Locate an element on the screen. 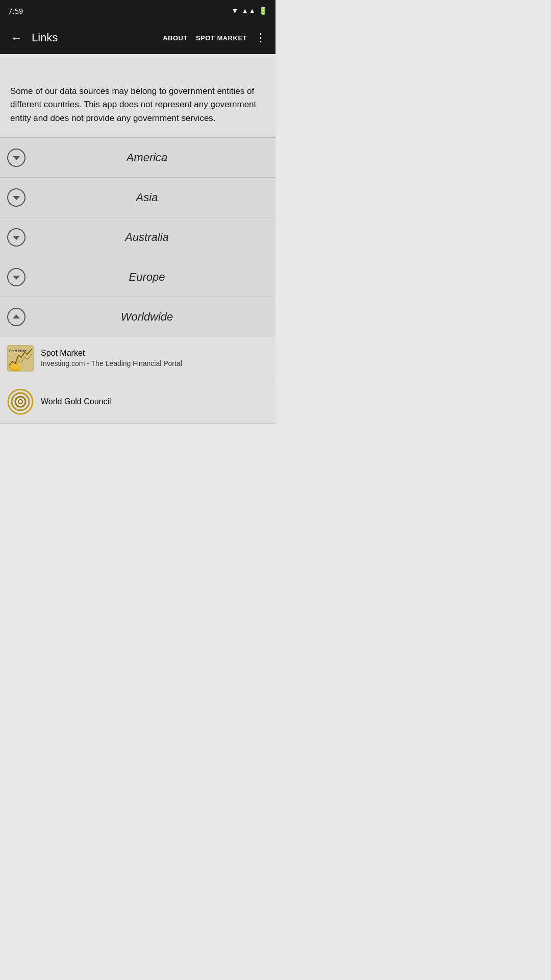 The image size is (551, 980). signal-icon: ▲▲ is located at coordinates (248, 11).